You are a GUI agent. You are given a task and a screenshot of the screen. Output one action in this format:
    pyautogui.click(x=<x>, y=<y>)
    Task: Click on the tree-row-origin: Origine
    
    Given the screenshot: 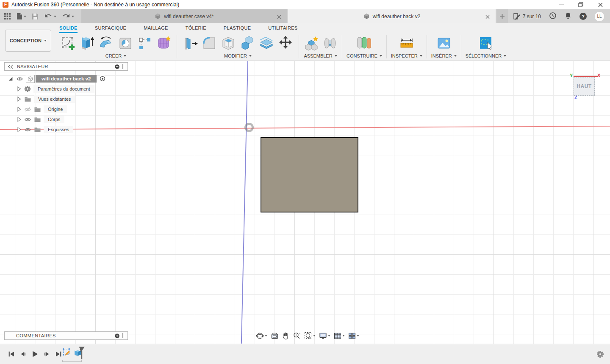 What is the action you would take?
    pyautogui.click(x=61, y=109)
    